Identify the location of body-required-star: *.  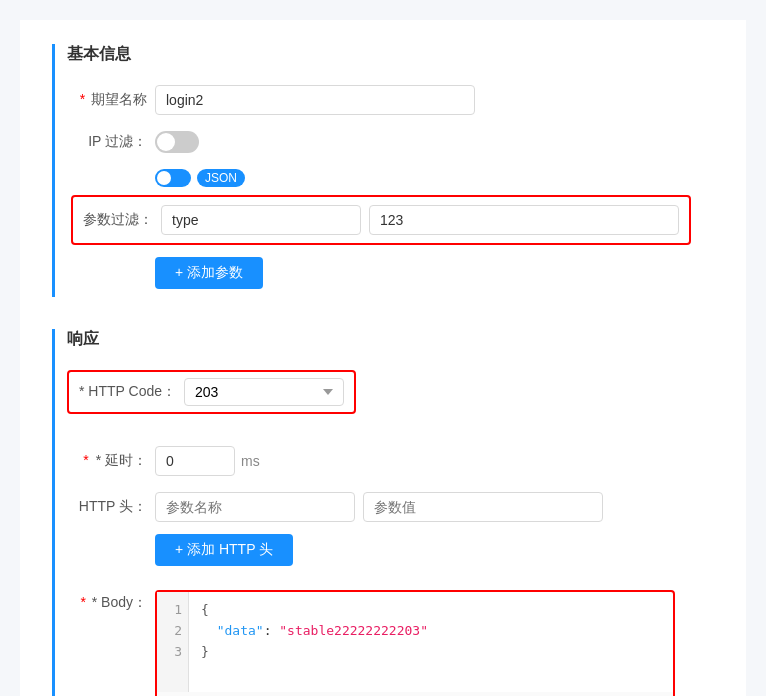
(82, 602).